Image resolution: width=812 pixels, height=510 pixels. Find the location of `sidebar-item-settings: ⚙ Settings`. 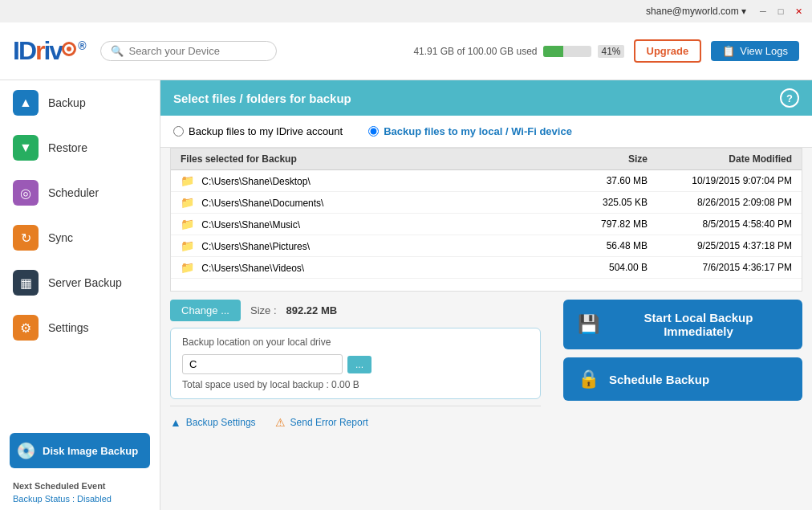

sidebar-item-settings: ⚙ Settings is located at coordinates (80, 328).